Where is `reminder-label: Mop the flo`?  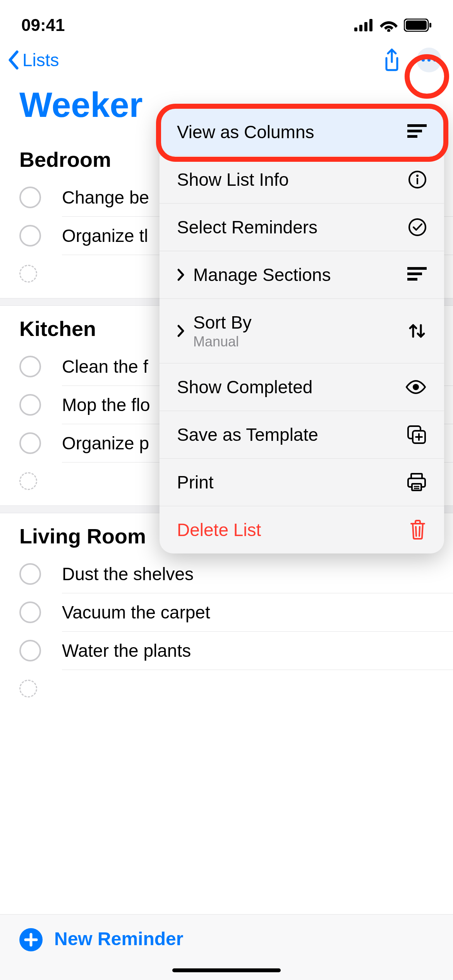
reminder-label: Mop the flo is located at coordinates (106, 405).